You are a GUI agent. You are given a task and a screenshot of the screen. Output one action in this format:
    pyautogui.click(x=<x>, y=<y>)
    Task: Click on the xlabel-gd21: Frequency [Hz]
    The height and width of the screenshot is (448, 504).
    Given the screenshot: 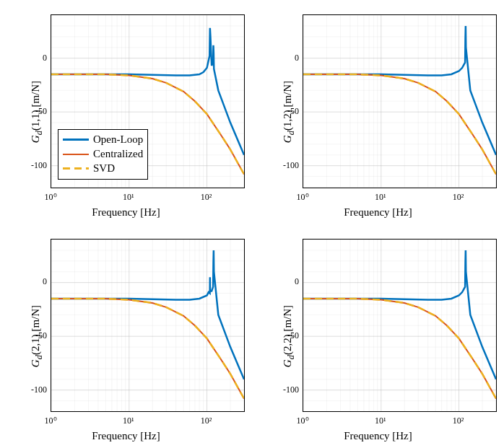 What is the action you would take?
    pyautogui.click(x=126, y=436)
    